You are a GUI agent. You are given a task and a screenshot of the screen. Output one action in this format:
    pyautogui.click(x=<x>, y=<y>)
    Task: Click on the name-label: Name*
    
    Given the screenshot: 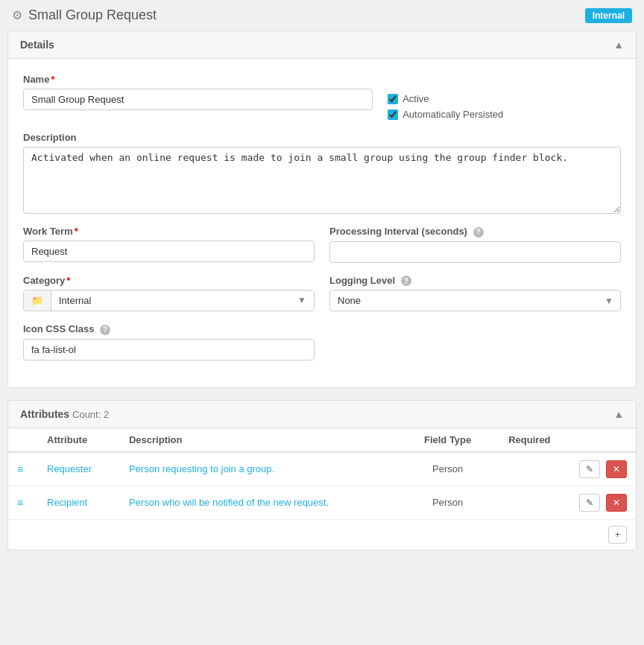 What is the action you would take?
    pyautogui.click(x=198, y=79)
    